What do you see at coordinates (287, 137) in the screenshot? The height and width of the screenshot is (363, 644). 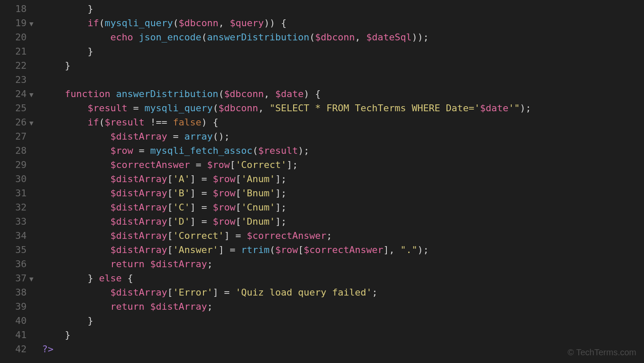 I see `code-line: $distArray = array();` at bounding box center [287, 137].